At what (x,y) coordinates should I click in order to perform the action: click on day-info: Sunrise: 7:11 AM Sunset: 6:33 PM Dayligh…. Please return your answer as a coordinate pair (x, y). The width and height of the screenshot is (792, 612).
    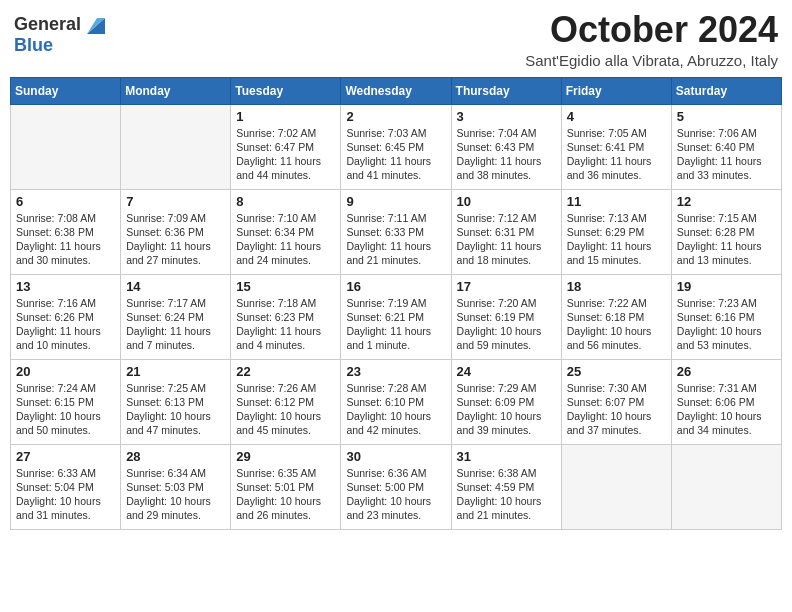
    Looking at the image, I should click on (396, 240).